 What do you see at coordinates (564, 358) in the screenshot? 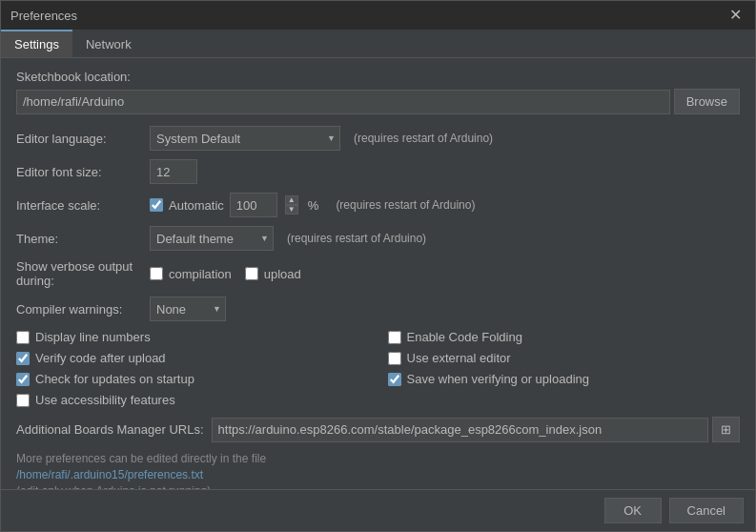
I see `use-external-editor-item: Use external editor` at bounding box center [564, 358].